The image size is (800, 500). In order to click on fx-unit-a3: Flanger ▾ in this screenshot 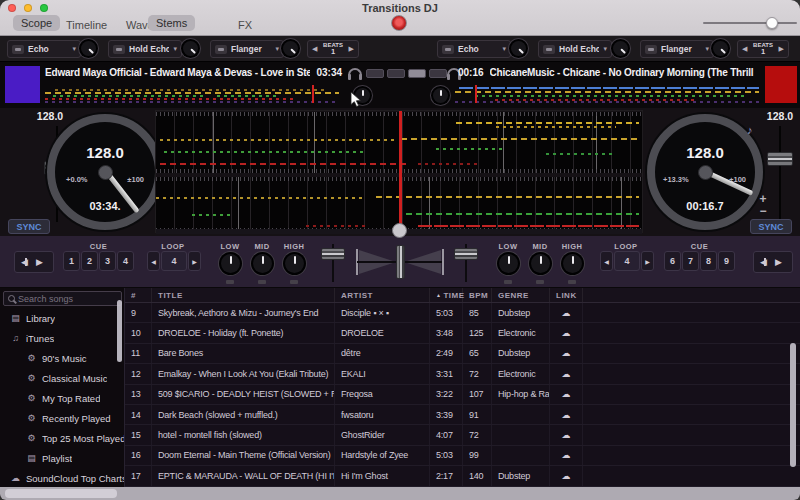, I will do `click(247, 49)`.